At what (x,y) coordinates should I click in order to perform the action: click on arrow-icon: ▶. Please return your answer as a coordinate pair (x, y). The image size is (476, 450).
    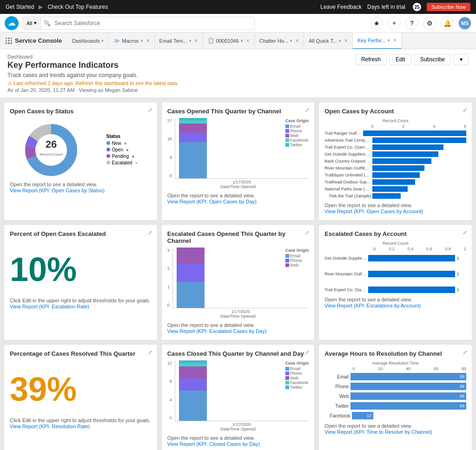
    Looking at the image, I should click on (41, 7).